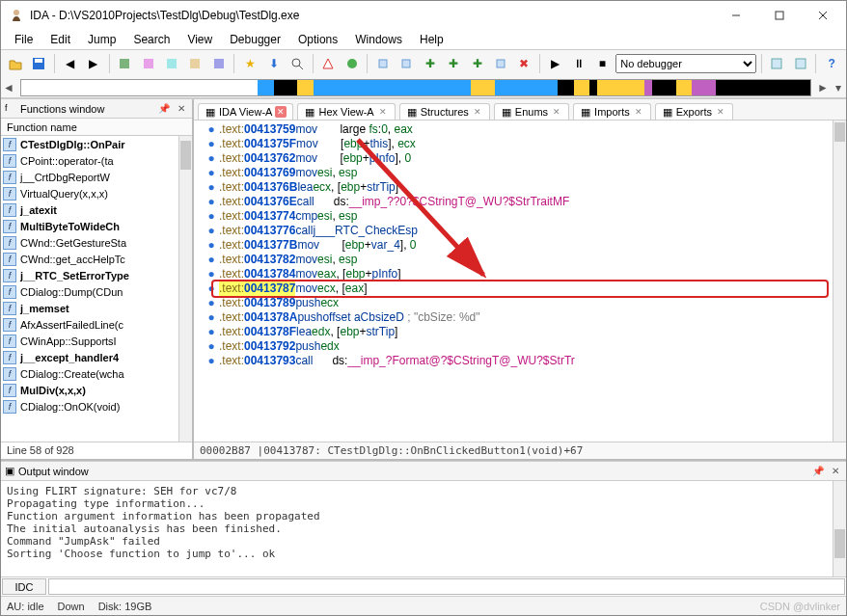 Image resolution: width=847 pixels, height=616 pixels. Describe the element at coordinates (838, 88) in the screenshot. I see `nav-down-icon: ▾` at that location.